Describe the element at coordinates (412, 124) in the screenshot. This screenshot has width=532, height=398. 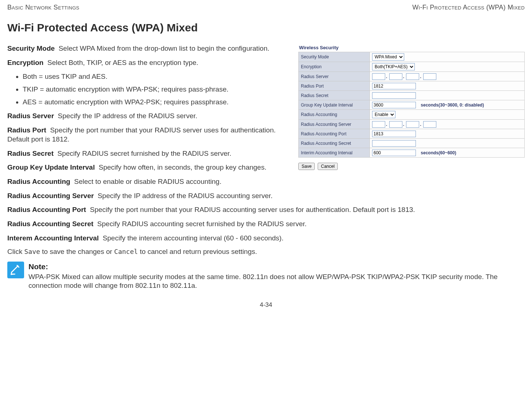
I see `row-radius-acct-server: Radius Accounting Server . . .` at that location.